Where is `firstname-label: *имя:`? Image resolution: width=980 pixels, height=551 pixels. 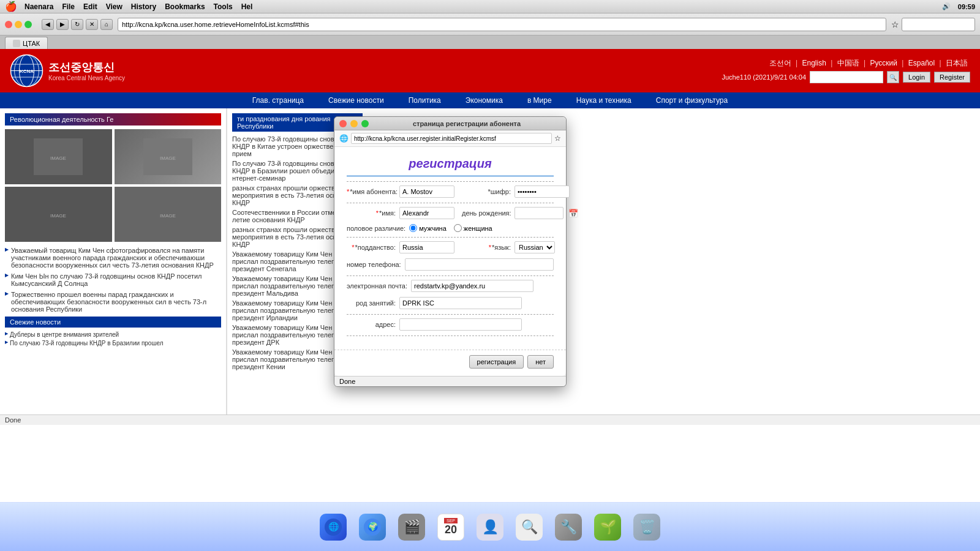 firstname-label: *имя: is located at coordinates (371, 213).